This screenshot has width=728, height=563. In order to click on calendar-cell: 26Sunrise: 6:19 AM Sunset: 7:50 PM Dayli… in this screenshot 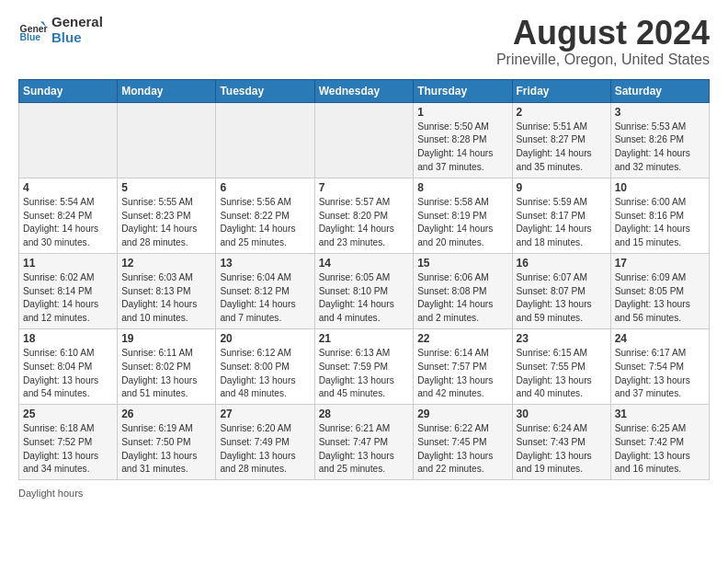, I will do `click(167, 442)`.